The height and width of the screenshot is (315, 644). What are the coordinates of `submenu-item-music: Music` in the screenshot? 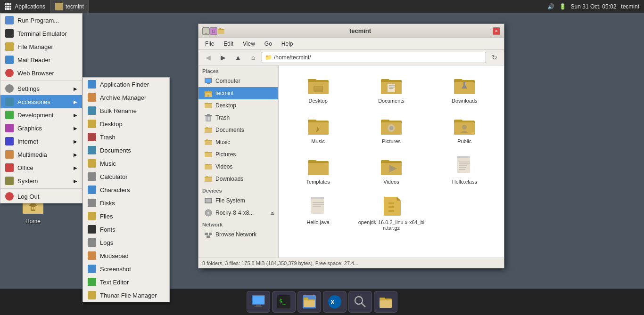 It's located at (126, 163).